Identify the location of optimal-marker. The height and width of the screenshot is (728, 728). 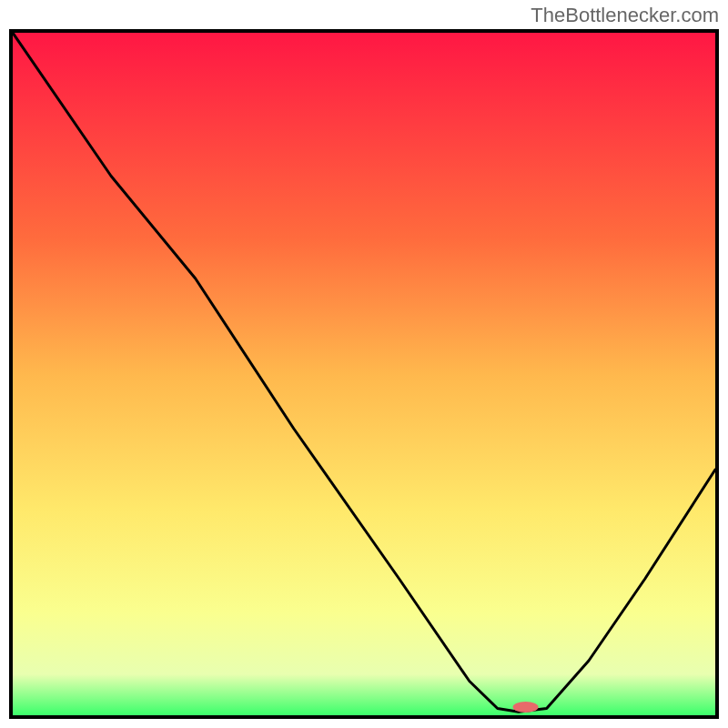
(526, 707).